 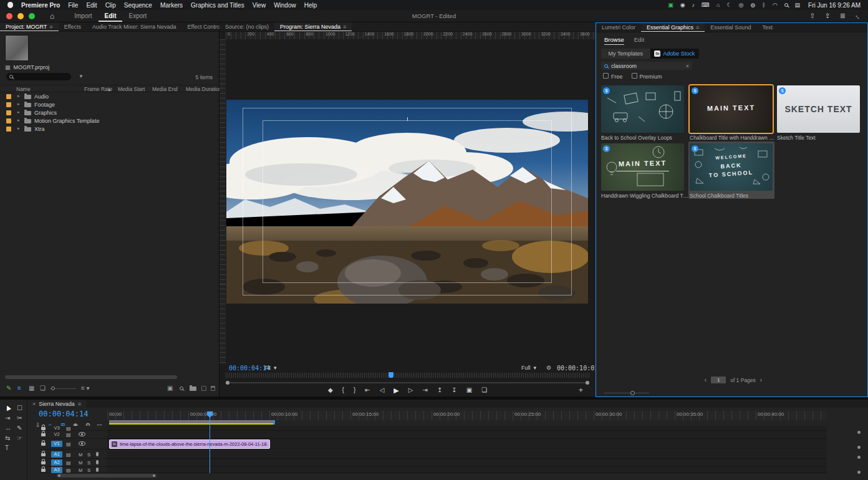 I want to click on home-app-icon: ⌂, so click(x=718, y=5).